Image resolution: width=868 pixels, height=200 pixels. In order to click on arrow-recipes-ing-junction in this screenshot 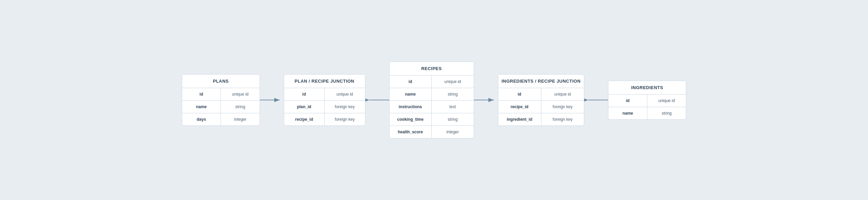, I will do `click(486, 100)`.